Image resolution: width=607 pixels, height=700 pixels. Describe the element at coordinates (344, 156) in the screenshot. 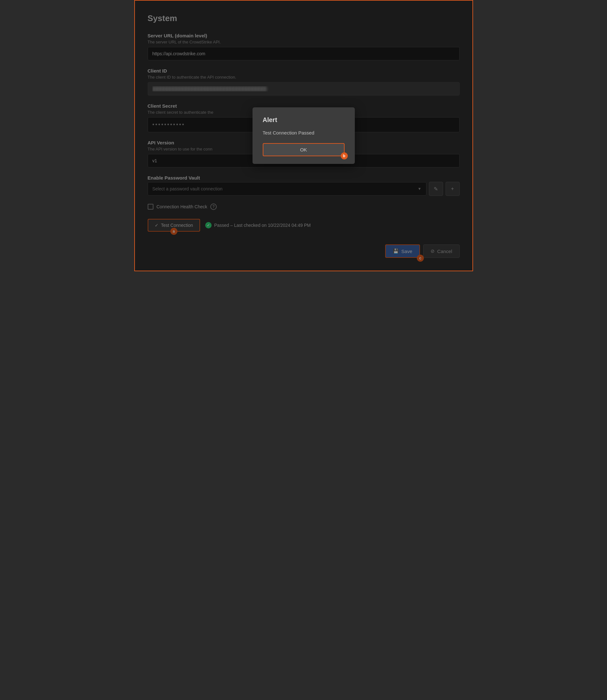

I see `badge-b: b` at that location.